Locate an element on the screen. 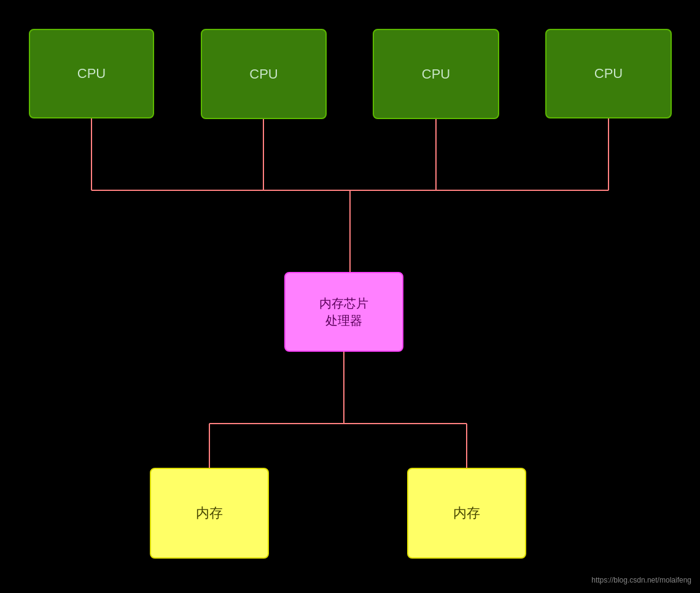 The height and width of the screenshot is (593, 700). chip-line1: 内存芯片 is located at coordinates (344, 303).